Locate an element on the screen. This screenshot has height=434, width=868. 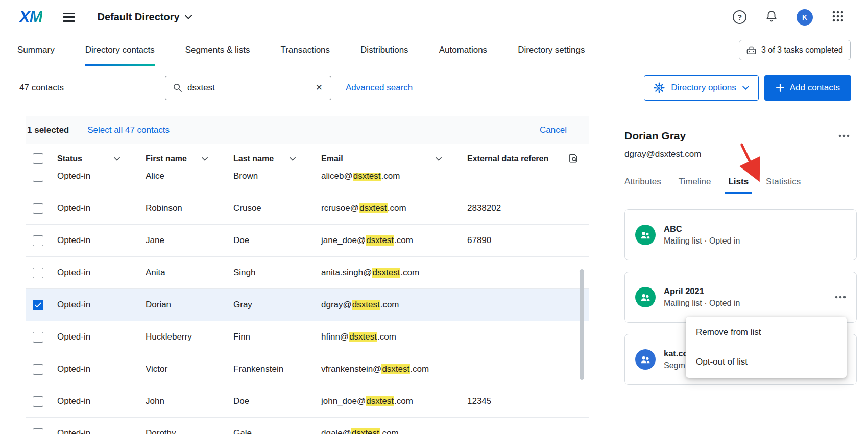
tab-timeline: Timeline is located at coordinates (695, 185).